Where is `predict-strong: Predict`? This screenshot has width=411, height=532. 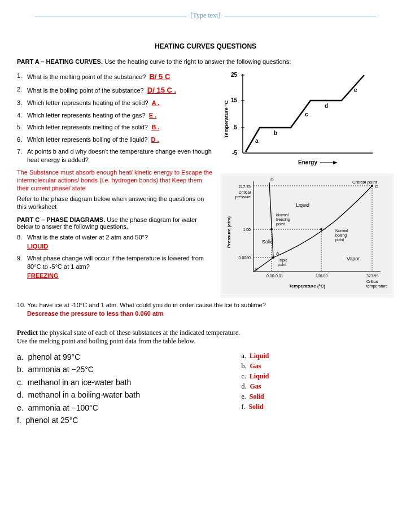
predict-strong: Predict is located at coordinates (27, 333).